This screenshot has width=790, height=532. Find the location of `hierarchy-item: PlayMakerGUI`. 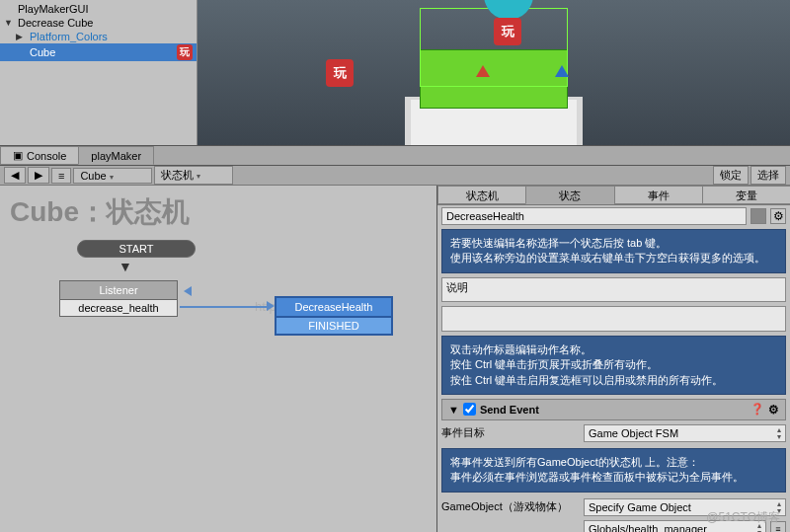

hierarchy-item: PlayMakerGUI is located at coordinates (99, 9).